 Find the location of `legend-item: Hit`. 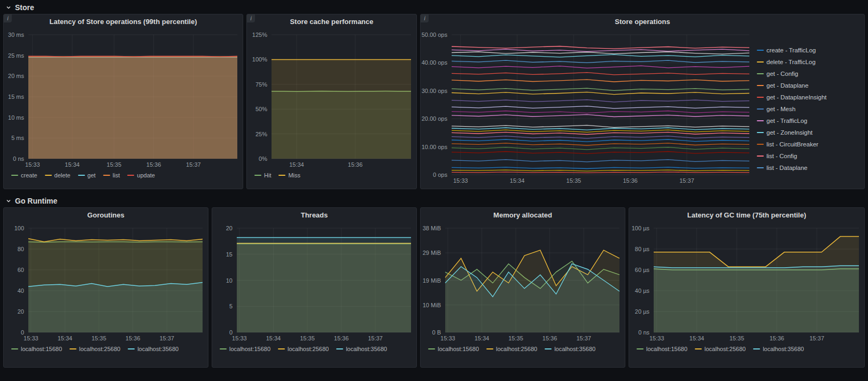

legend-item: Hit is located at coordinates (263, 175).